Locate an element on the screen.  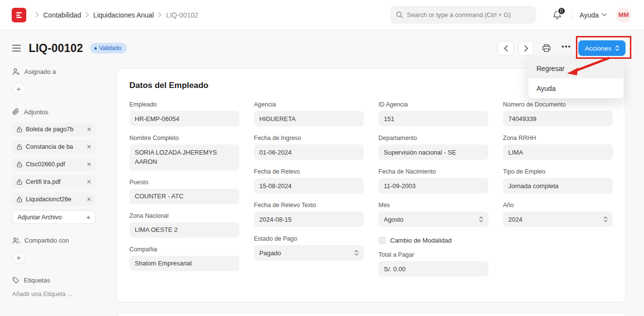
status-badge: Validado is located at coordinates (108, 48).